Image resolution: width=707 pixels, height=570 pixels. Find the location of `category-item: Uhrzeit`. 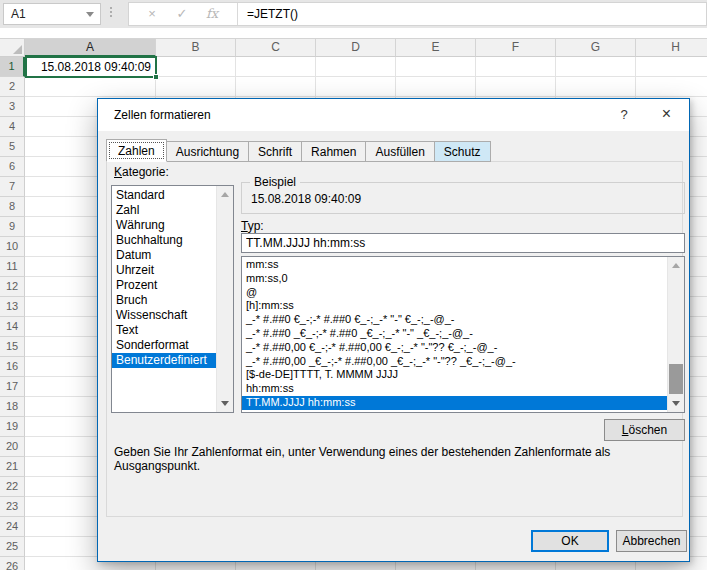

category-item: Uhrzeit is located at coordinates (172, 270).